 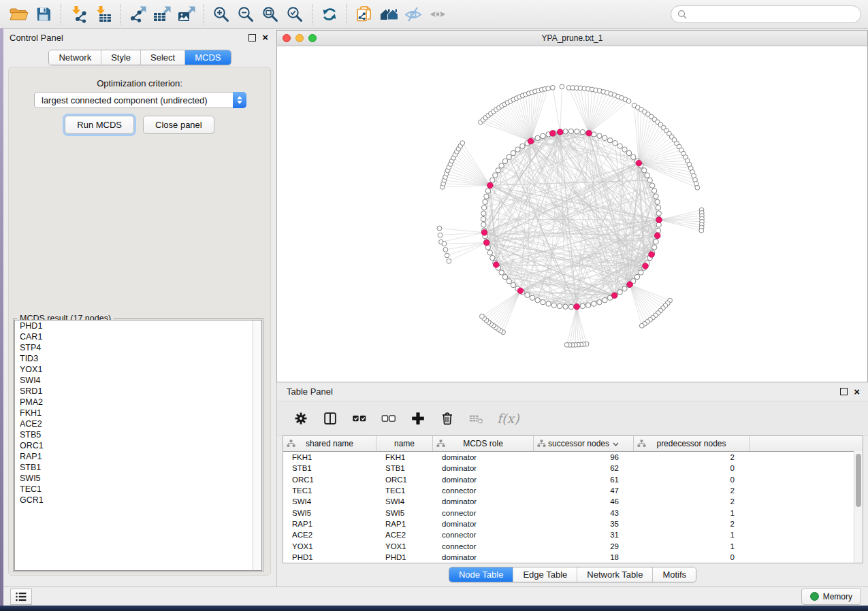 I want to click on node-table: shared namenameMCDS rolesuccessor nodesp…, so click(x=573, y=499).